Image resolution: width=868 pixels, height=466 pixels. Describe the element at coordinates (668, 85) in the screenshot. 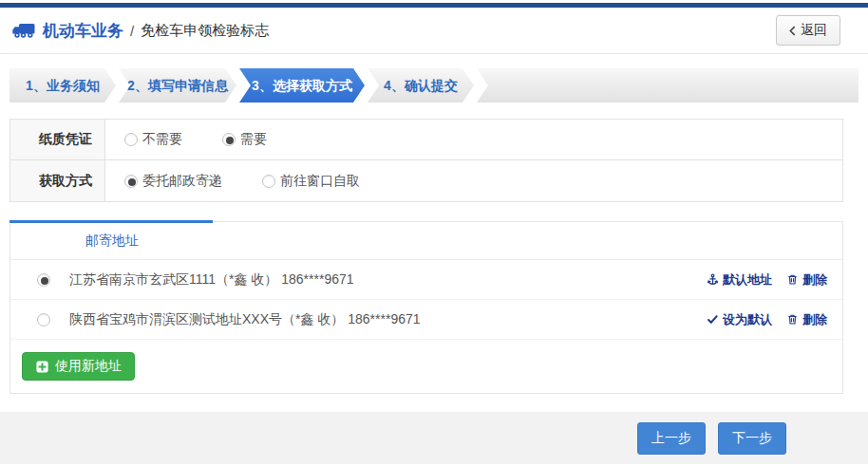

I see `step-bar-filler` at that location.